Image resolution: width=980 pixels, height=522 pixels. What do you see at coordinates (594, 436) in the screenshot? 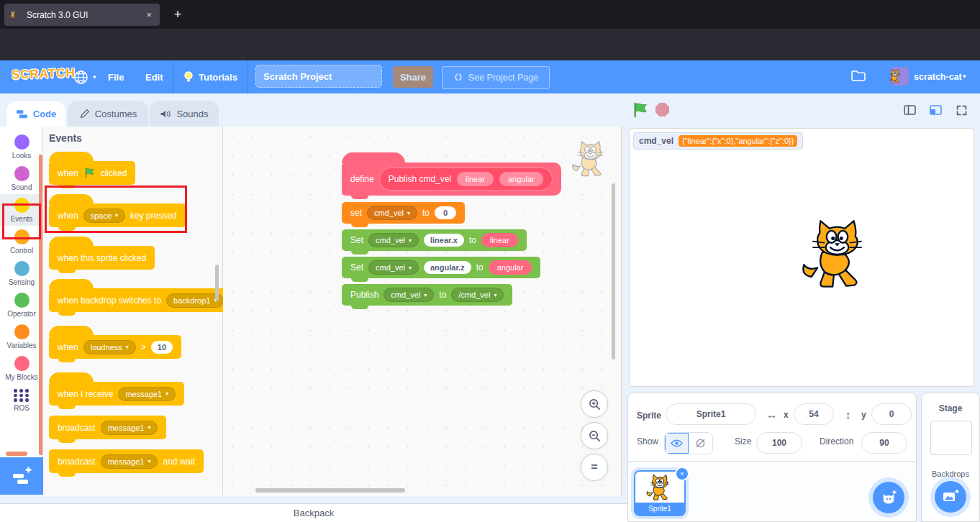
I see `zoom-out-button` at bounding box center [594, 436].